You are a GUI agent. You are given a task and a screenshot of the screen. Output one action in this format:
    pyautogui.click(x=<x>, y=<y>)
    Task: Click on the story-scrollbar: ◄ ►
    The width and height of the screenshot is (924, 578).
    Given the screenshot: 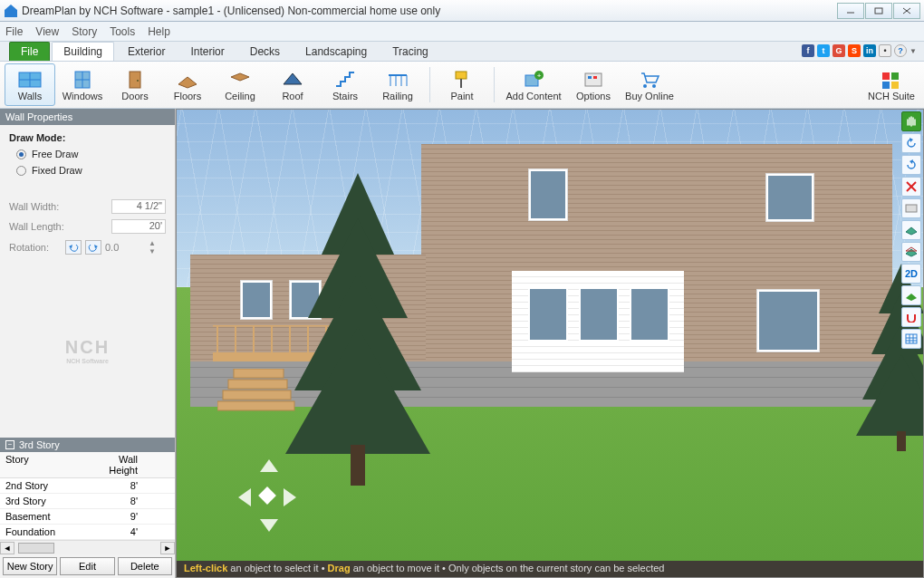 What is the action you would take?
    pyautogui.click(x=87, y=547)
    